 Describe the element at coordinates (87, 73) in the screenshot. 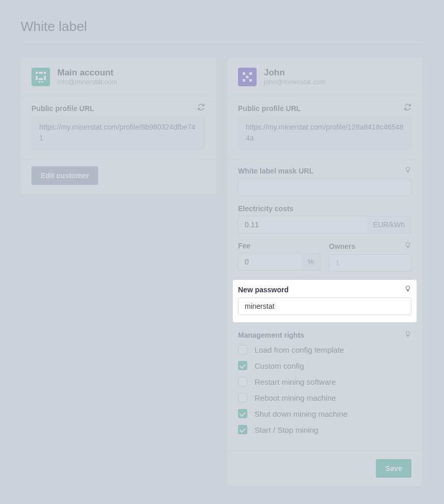

I see `main-account-name: Main account` at that location.